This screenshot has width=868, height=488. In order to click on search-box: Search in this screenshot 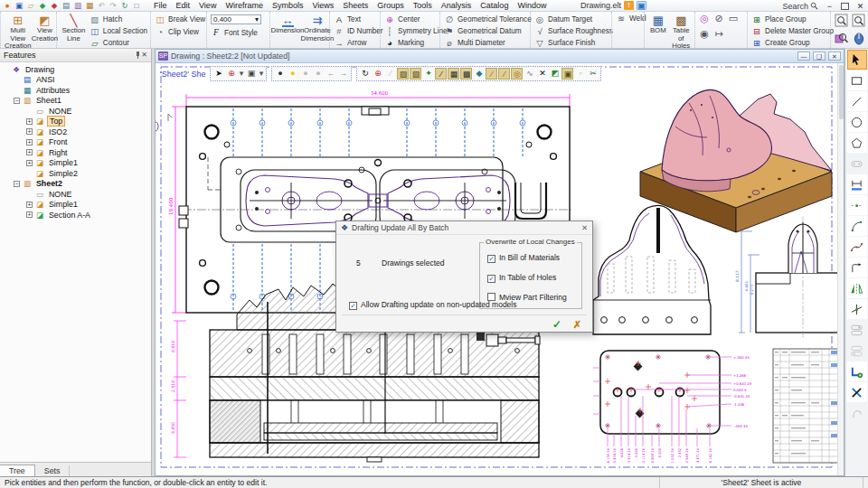, I will do `click(800, 6)`.